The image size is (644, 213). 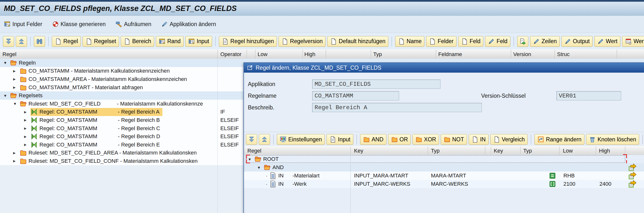 What do you see at coordinates (545, 42) in the screenshot?
I see `zeilen-button: Zeilen` at bounding box center [545, 42].